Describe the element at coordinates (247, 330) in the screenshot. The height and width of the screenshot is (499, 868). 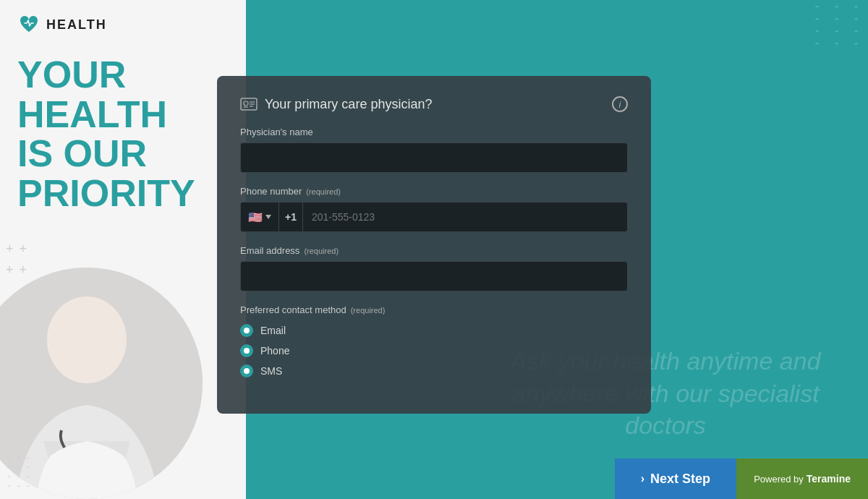
I see `radio-dot-email` at that location.